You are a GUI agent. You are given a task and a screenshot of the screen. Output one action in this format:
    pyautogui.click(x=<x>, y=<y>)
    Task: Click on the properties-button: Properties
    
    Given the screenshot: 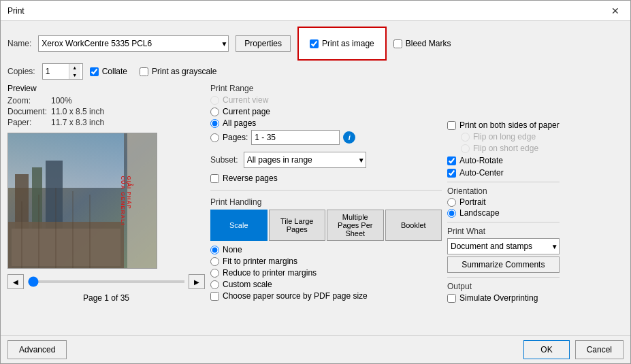 What is the action you would take?
    pyautogui.click(x=263, y=44)
    